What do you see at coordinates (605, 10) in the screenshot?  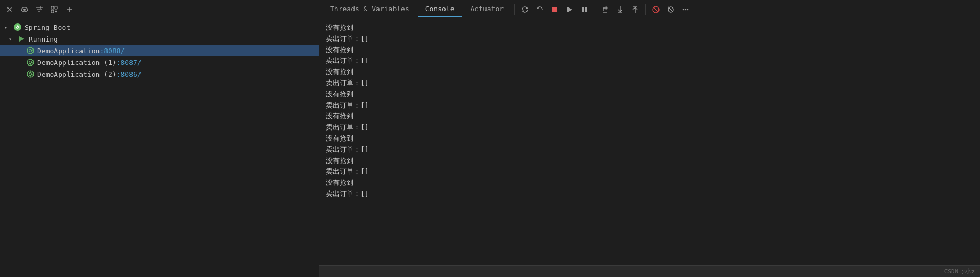 I see `step-over-button` at bounding box center [605, 10].